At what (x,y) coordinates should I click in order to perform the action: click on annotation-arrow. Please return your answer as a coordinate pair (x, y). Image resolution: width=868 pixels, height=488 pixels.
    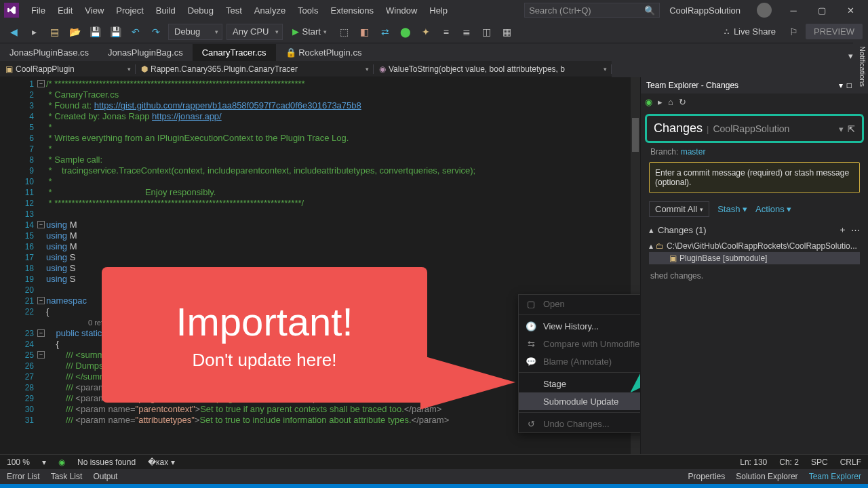
    Looking at the image, I should click on (468, 382).